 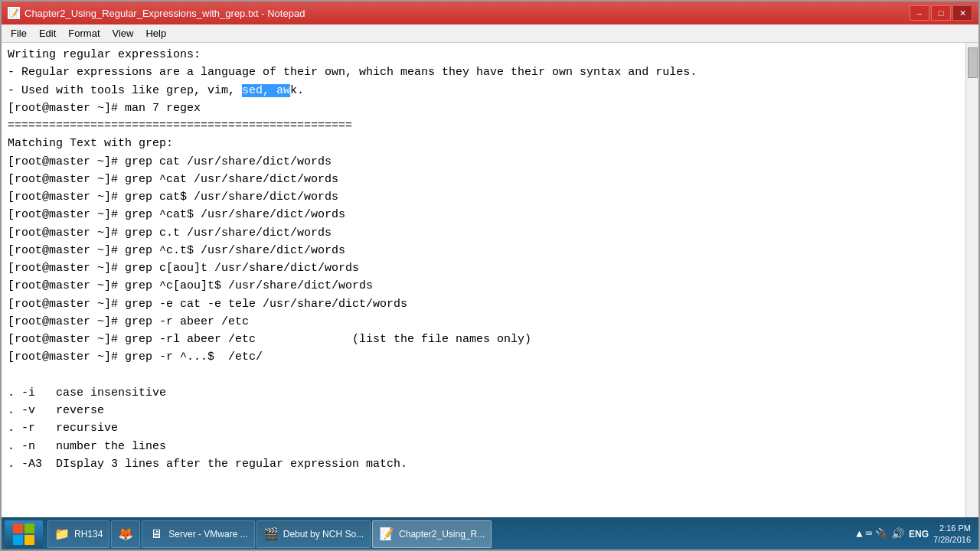 What do you see at coordinates (29, 540) in the screenshot?
I see `win-logo-q4` at bounding box center [29, 540].